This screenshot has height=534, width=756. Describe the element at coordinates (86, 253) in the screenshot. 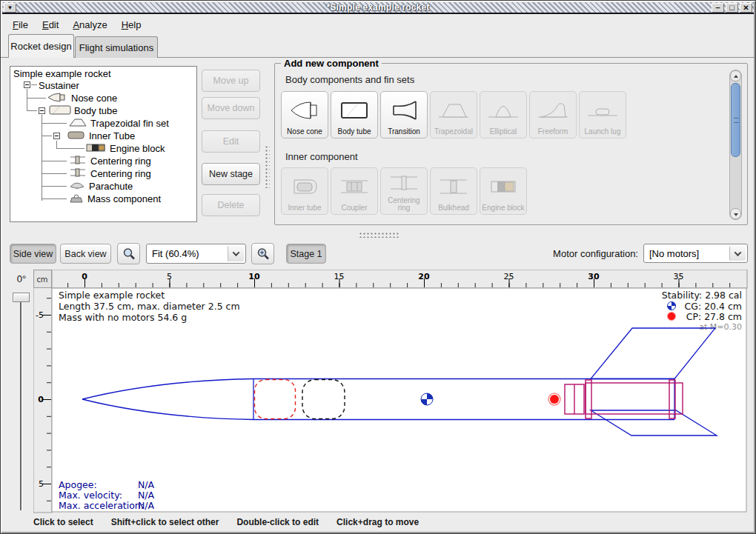

I see `back-view-button: Back view` at that location.